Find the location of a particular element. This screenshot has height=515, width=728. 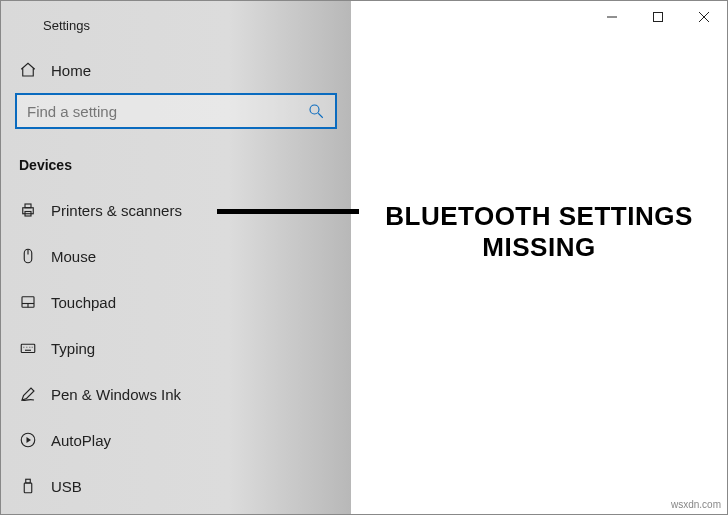

annotation-line2: MISSING is located at coordinates (539, 248).